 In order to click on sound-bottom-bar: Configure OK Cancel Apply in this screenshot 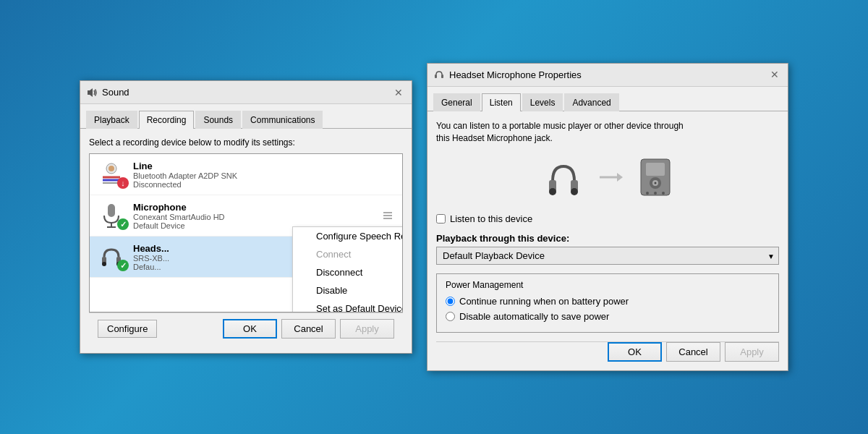, I will do `click(246, 328)`.